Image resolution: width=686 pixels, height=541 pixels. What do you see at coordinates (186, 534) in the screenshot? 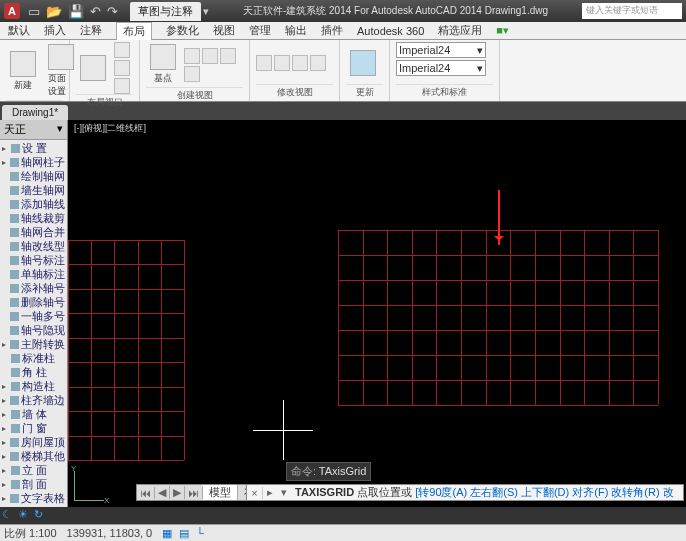
I see `grid-toggle-icon: ▤` at bounding box center [186, 534].